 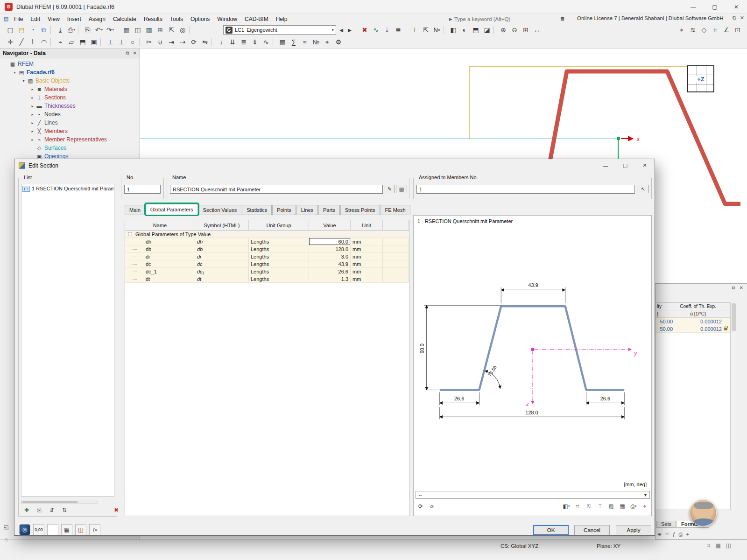 What do you see at coordinates (551, 530) in the screenshot?
I see `ok-button: OK` at bounding box center [551, 530].